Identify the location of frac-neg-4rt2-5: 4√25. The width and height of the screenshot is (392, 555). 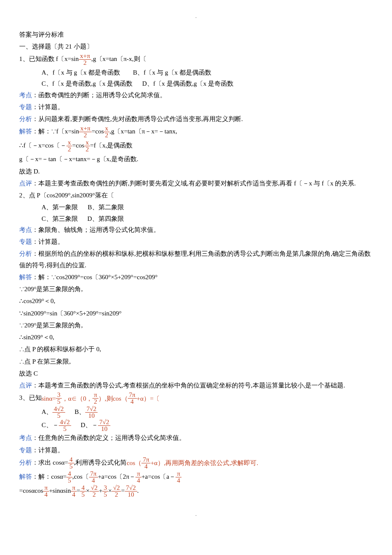
(65, 425).